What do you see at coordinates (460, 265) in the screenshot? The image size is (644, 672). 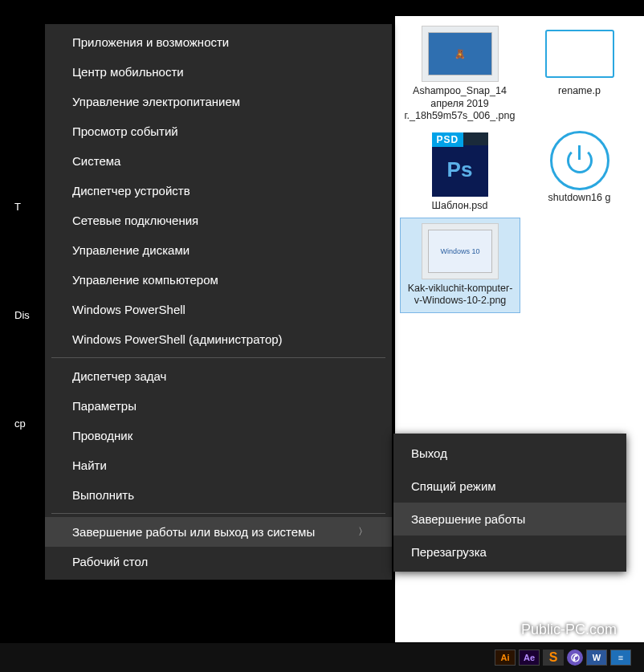 I see `file-item-selected: Windows 10 Kak-vikluchit-komputer-v-Wind…` at bounding box center [460, 265].